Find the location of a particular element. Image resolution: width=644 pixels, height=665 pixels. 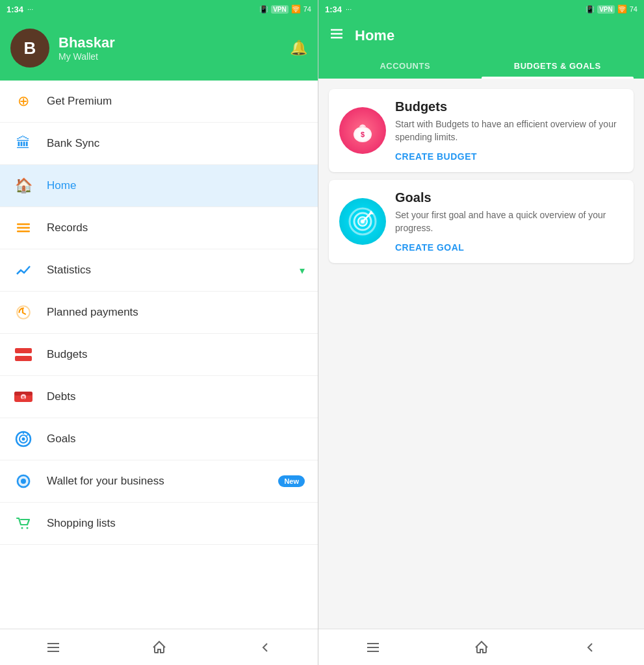

sidebar-item-label: Bank Sync is located at coordinates (175, 144).